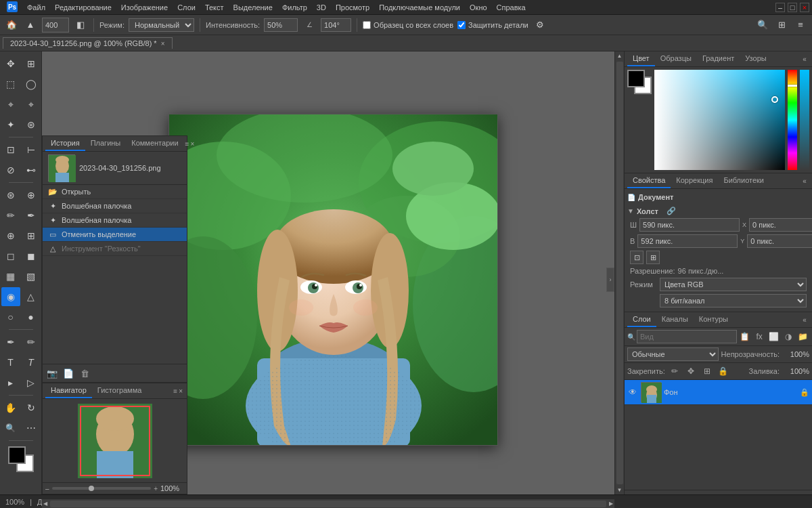  Describe the element at coordinates (281, 25) in the screenshot. I see `toolbar-intensity-input` at that location.